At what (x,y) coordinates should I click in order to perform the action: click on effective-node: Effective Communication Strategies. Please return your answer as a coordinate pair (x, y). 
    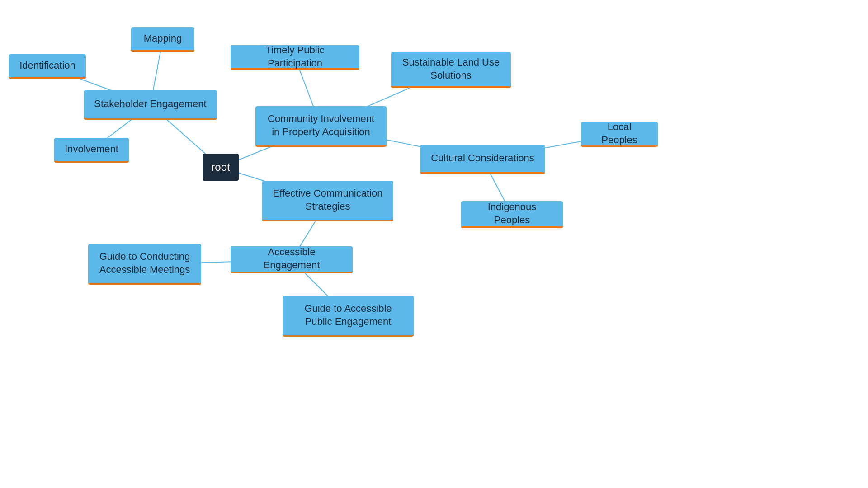
    Looking at the image, I should click on (328, 201).